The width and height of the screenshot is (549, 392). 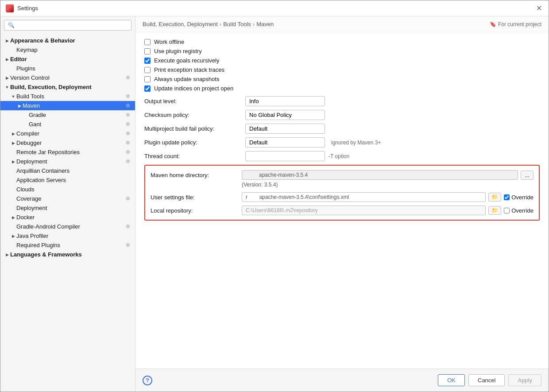 What do you see at coordinates (68, 87) in the screenshot?
I see `sidebar-item-build-exec-deploy: ▼ Build, Execution, Deployment` at bounding box center [68, 87].